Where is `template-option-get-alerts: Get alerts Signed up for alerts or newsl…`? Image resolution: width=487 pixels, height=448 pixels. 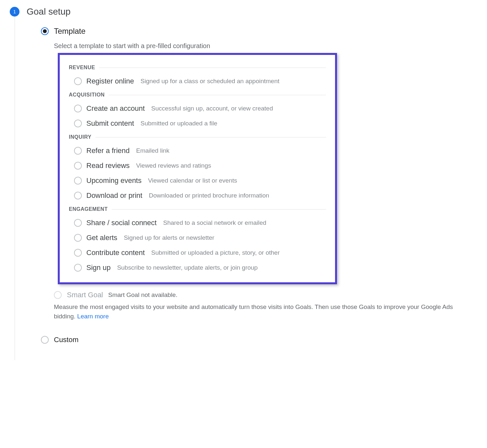
template-option-get-alerts: Get alerts Signed up for alerts or newsl… is located at coordinates (197, 238).